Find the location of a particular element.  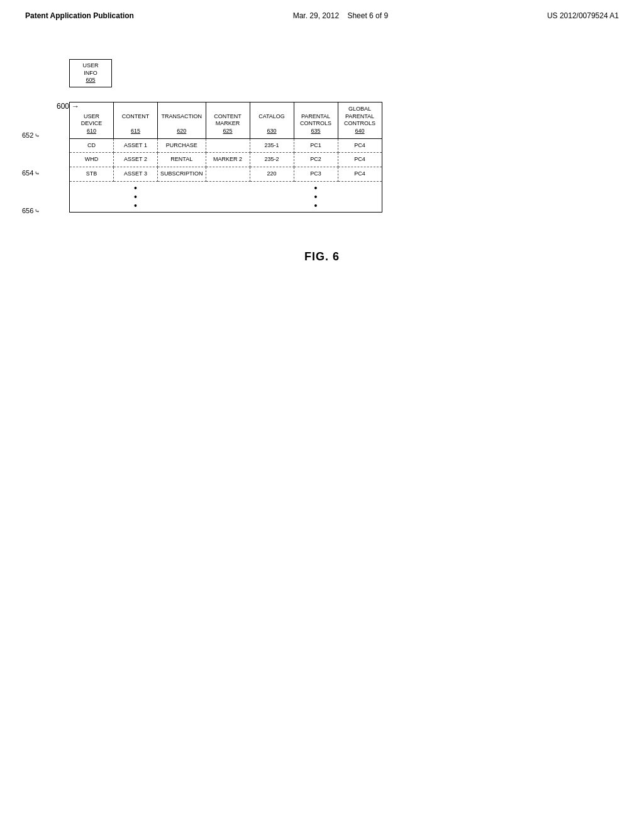

ref-610: 610 is located at coordinates (92, 131).